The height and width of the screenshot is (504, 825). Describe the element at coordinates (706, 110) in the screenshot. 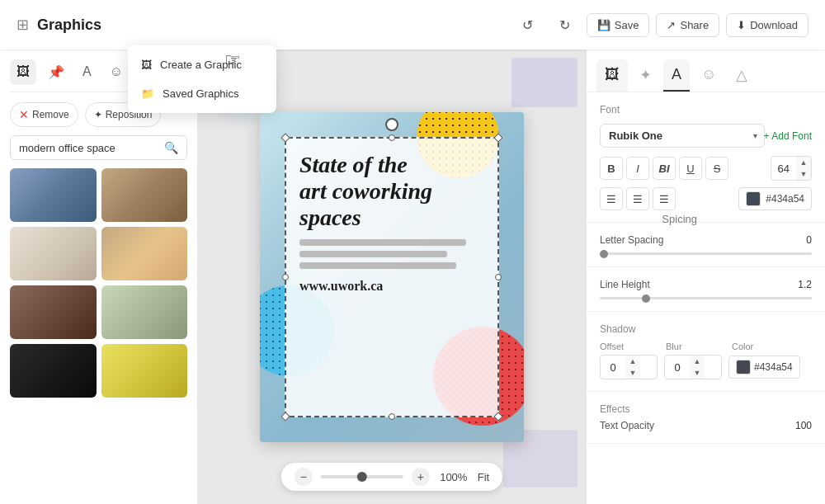

I see `font-section-label: Font` at that location.